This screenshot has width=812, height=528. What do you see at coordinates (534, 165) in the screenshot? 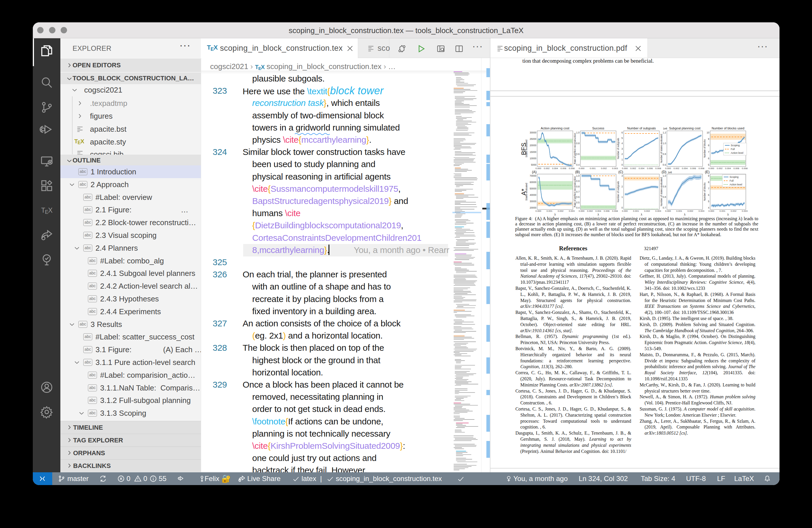
I see `svg-text: 5000` at bounding box center [534, 165].